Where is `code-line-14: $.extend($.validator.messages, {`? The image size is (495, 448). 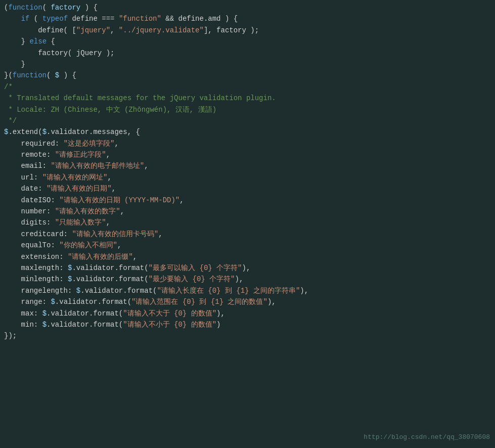 code-line-14: $.extend($.validator.messages, { is located at coordinates (248, 132).